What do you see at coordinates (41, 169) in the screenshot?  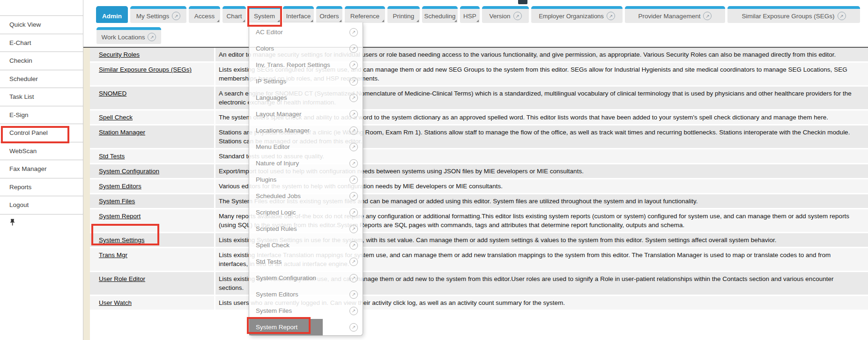 I see `sidebar-item-fax-manager: Fax Manager` at bounding box center [41, 169].